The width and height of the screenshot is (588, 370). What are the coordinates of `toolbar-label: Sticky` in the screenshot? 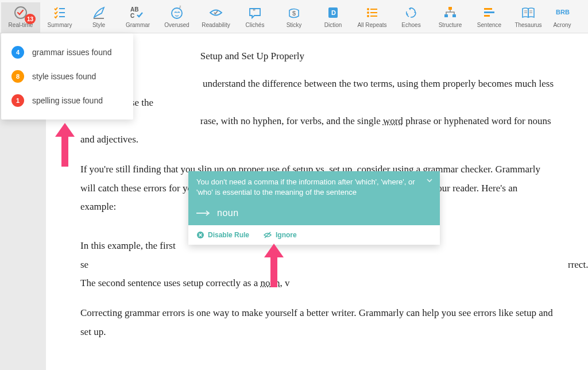 It's located at (294, 25).